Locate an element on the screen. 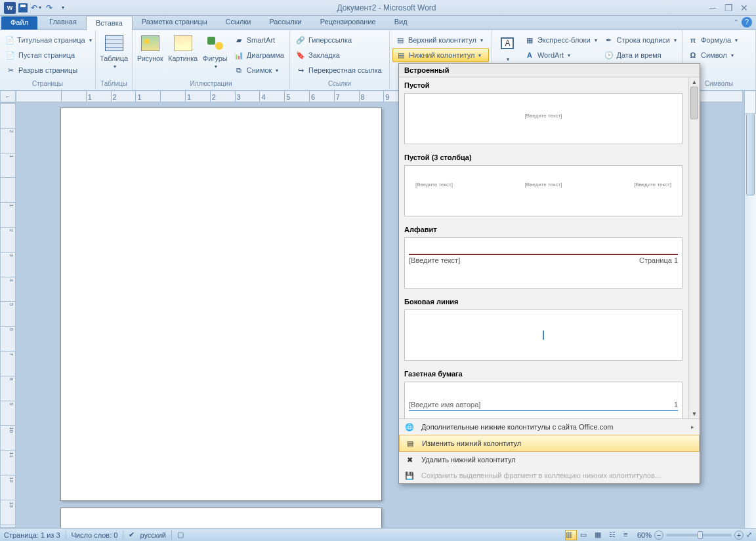  task-pane-toggle is located at coordinates (750, 102).